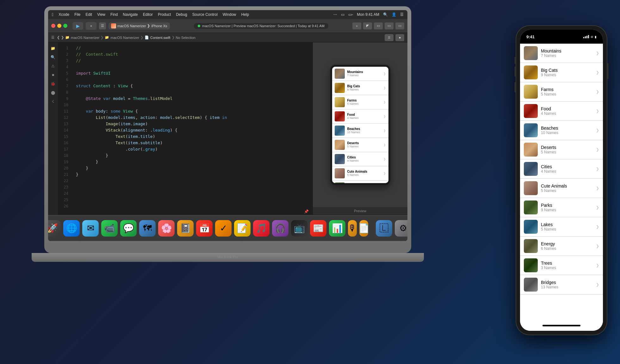 The image size is (620, 364). What do you see at coordinates (561, 227) in the screenshot?
I see `iphone-list-item: Lakes 5 Names ❯` at bounding box center [561, 227].